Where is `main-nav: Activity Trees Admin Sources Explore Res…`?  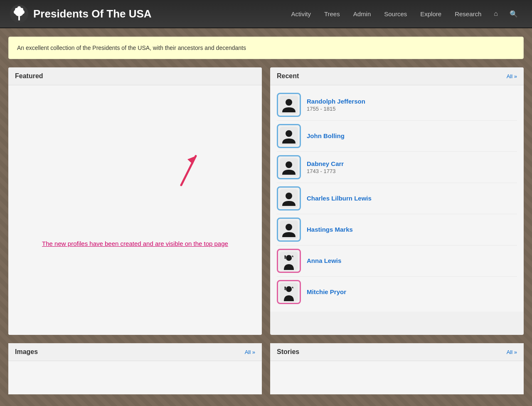 main-nav: Activity Trees Admin Sources Explore Res… is located at coordinates (404, 14).